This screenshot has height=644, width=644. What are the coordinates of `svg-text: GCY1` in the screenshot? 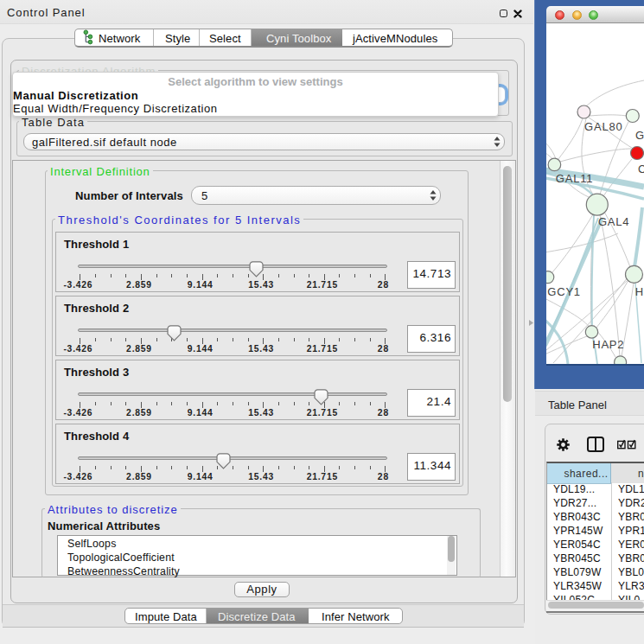 It's located at (564, 292).